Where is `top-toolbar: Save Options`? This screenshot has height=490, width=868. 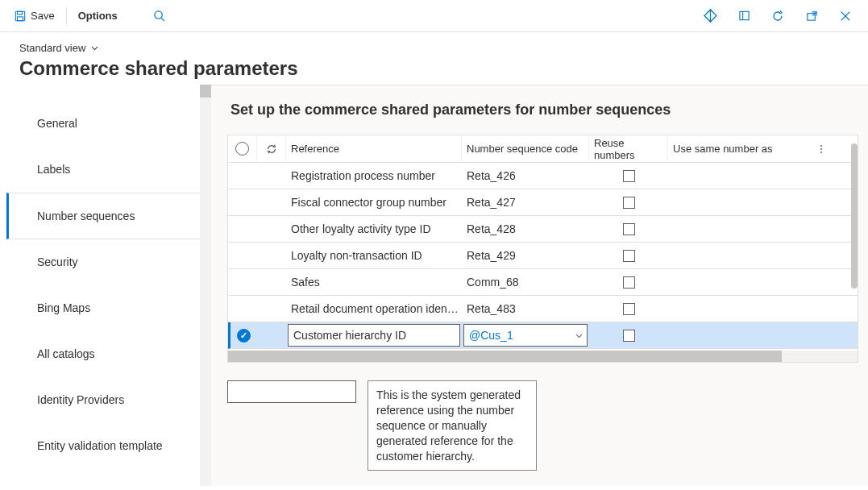
top-toolbar: Save Options is located at coordinates (434, 16).